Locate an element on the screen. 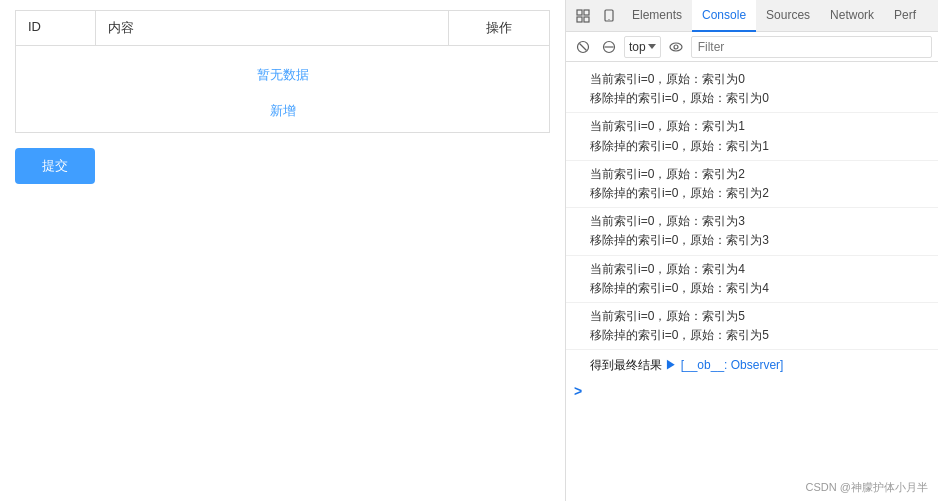 The width and height of the screenshot is (938, 501). log-line: 移除掉的索引i=0，原始：索引为5 is located at coordinates (760, 336).